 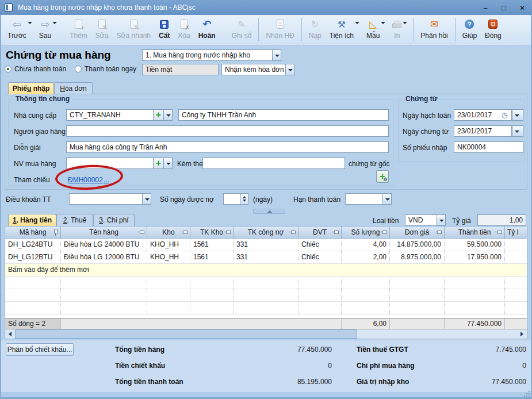 I want to click on allocate-discount-button: Phân bổ chiết khấu..., so click(x=40, y=350).